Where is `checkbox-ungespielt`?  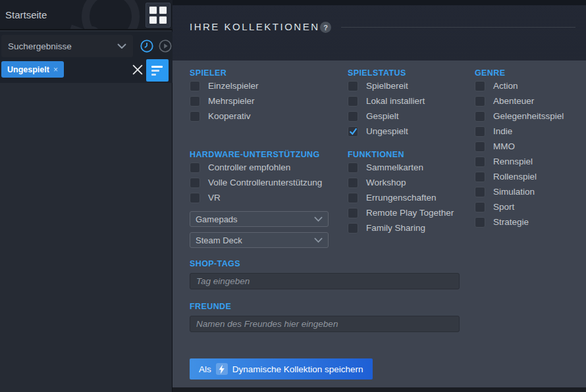
checkbox-ungespielt is located at coordinates (353, 132).